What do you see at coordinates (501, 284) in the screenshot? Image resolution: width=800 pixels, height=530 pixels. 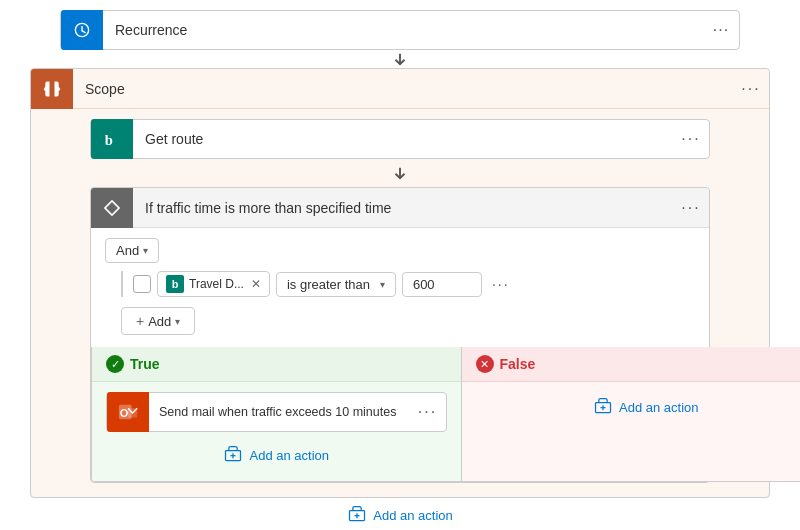 I see `condition-more-btn: ···` at bounding box center [501, 284].